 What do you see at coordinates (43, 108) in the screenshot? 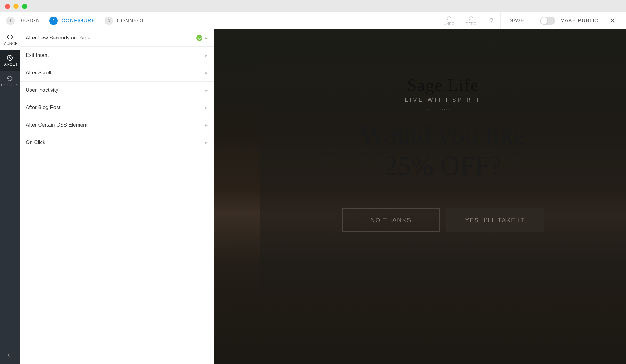
I see `trigger-label: After Blog Post` at bounding box center [43, 108].